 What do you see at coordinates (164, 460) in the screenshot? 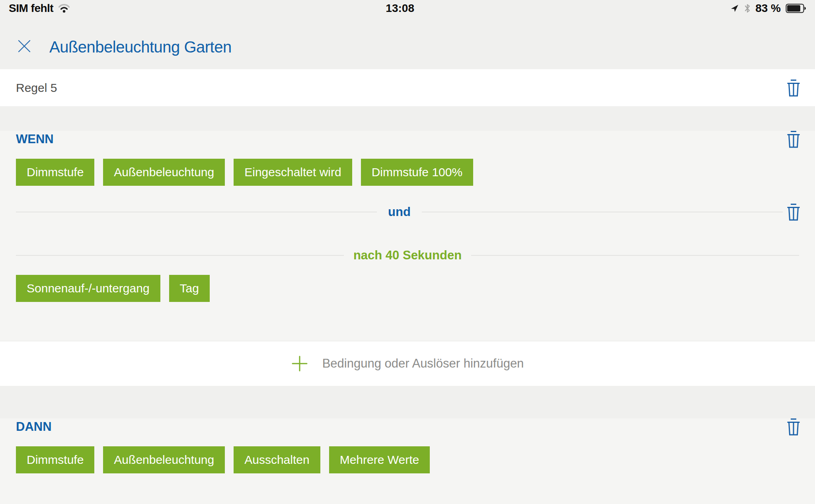
I see `action-chip: Außenbeleuchtung` at bounding box center [164, 460].